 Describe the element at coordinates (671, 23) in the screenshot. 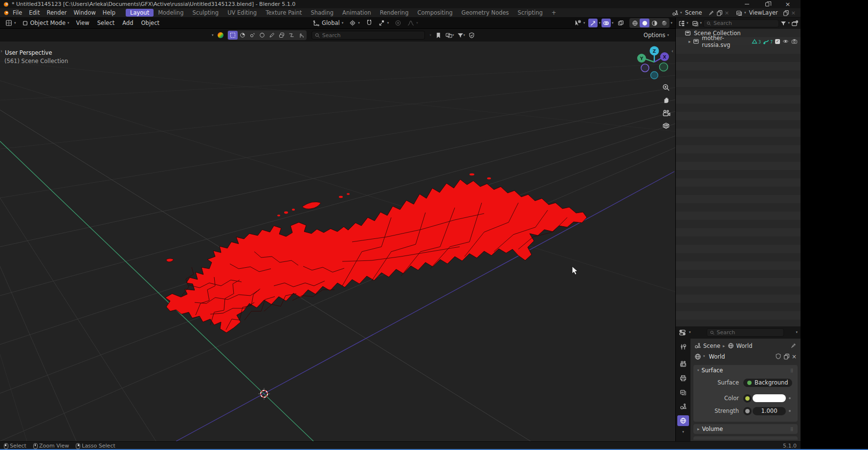

I see `shading-chevron: ▾` at that location.